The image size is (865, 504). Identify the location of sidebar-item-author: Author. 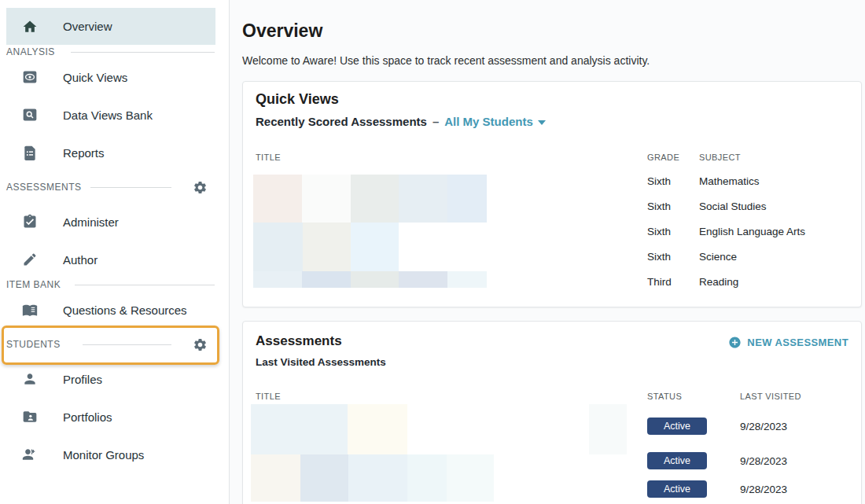
(110, 259).